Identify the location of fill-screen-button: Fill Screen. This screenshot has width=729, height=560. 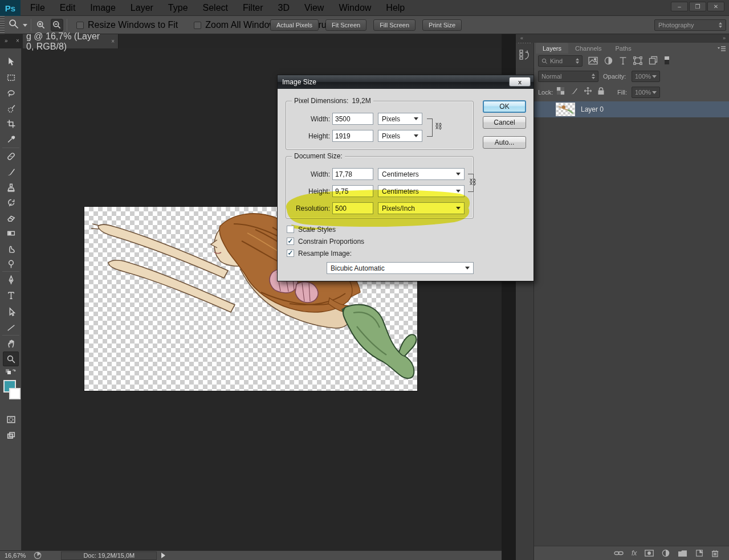
(394, 25).